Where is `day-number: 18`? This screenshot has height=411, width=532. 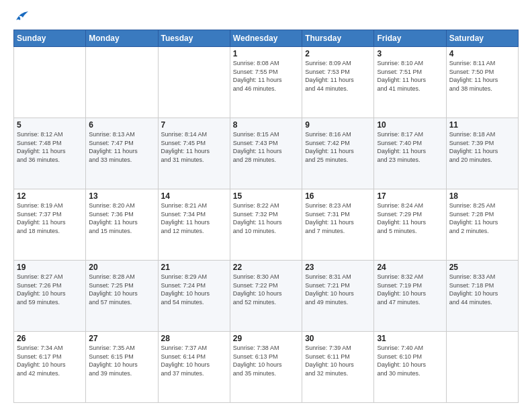
day-number: 18 is located at coordinates (482, 196).